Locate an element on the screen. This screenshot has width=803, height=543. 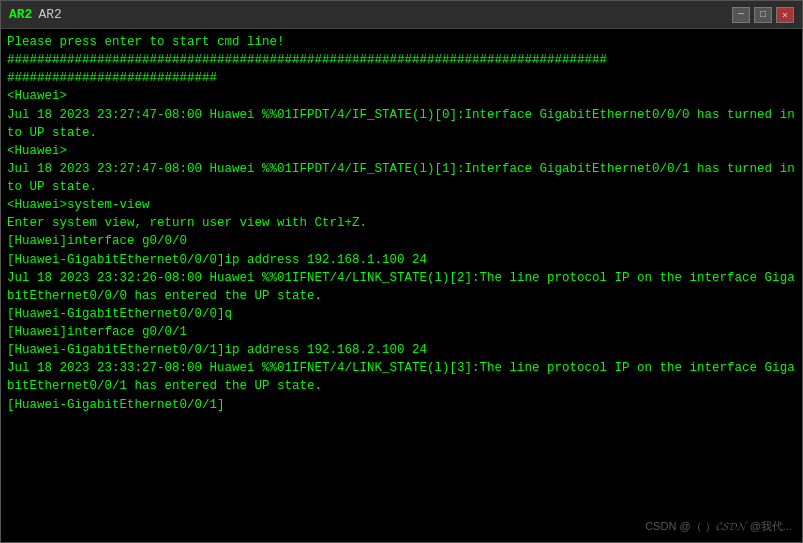
window-icon: AR2 is located at coordinates (20, 14).